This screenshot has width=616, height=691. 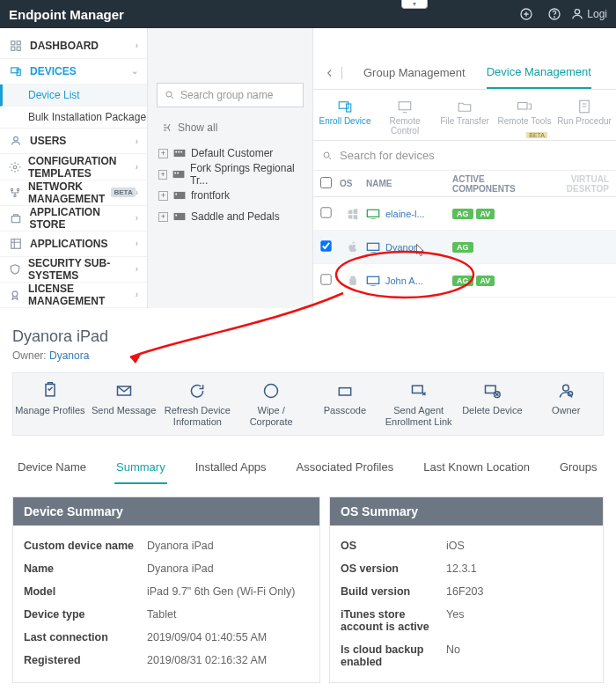 I want to click on tab-device-mgmt: Device Management, so click(x=539, y=72).